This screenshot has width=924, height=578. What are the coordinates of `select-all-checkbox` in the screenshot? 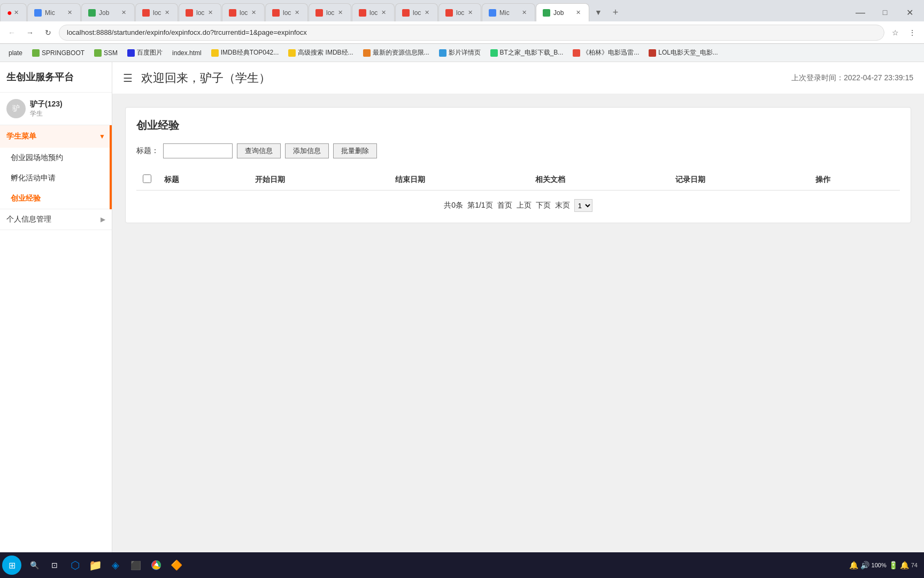 It's located at (147, 179).